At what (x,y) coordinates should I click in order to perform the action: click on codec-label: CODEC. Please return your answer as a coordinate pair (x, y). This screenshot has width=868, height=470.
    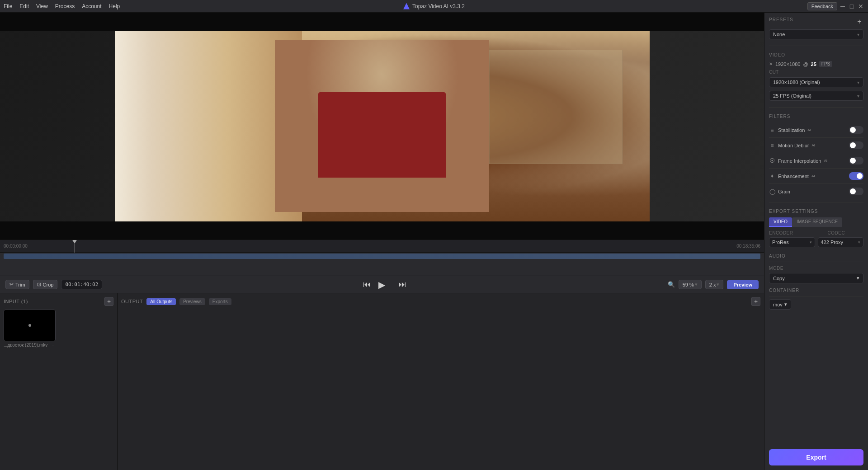
    Looking at the image, I should click on (836, 233).